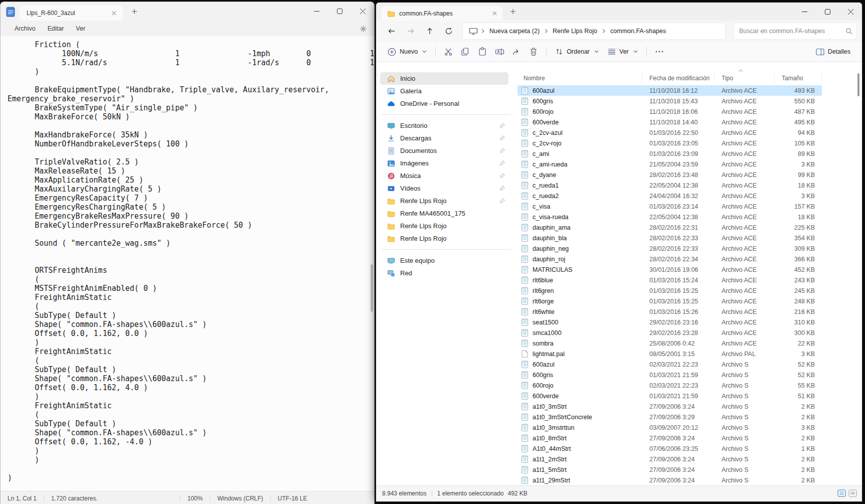 The width and height of the screenshot is (865, 504). Describe the element at coordinates (514, 31) in the screenshot. I see `breadcrumb-item: Nueva carpeta (2)` at that location.